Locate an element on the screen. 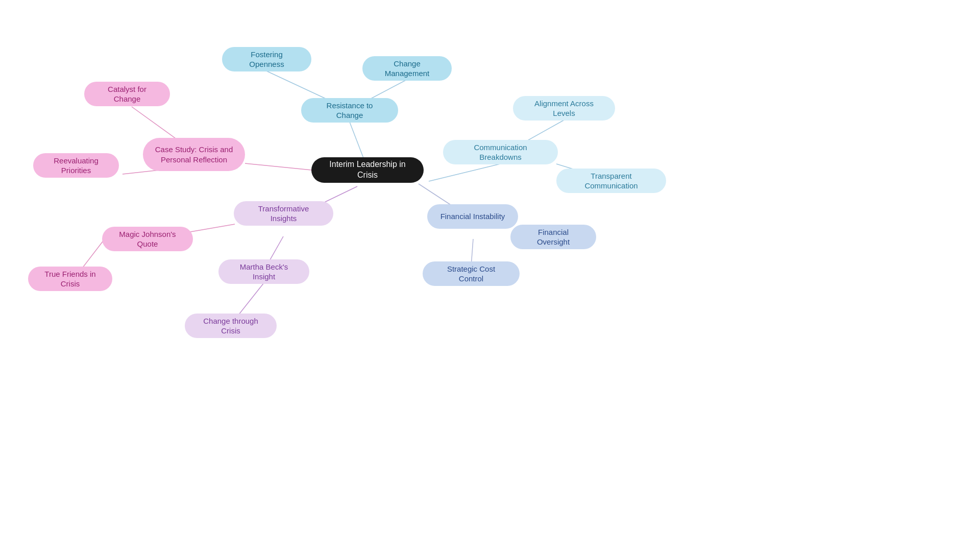 This screenshot has height=553, width=980. alignment-across-levels-label: Alignment Across Levels is located at coordinates (564, 108).